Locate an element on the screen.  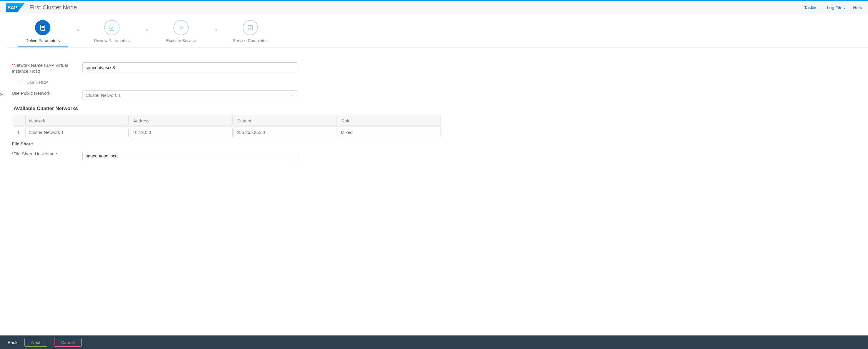
col-subnet: Subnet is located at coordinates (285, 121).